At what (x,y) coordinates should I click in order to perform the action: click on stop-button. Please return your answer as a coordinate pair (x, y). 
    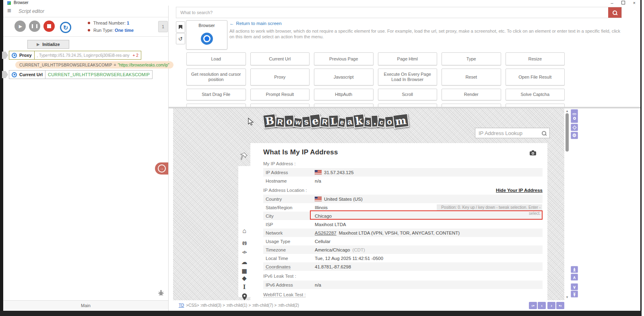
    Looking at the image, I should click on (49, 26).